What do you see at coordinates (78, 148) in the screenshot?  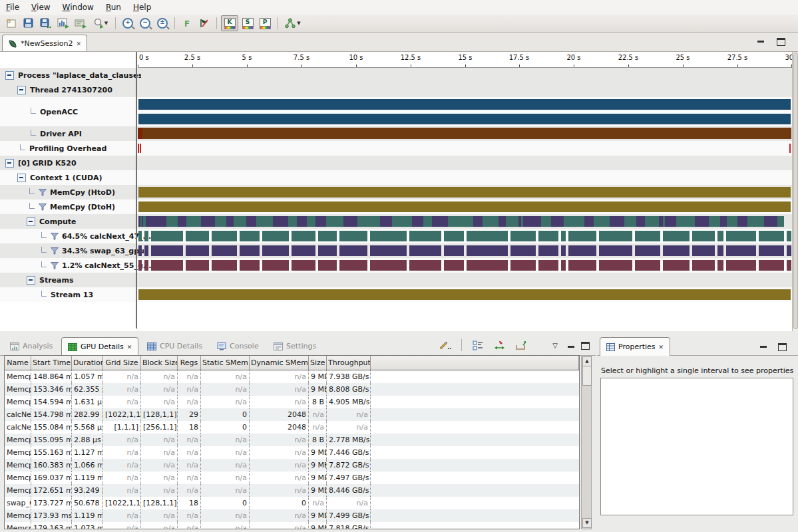 I see `tree-row-5: Profiling Overhead` at bounding box center [78, 148].